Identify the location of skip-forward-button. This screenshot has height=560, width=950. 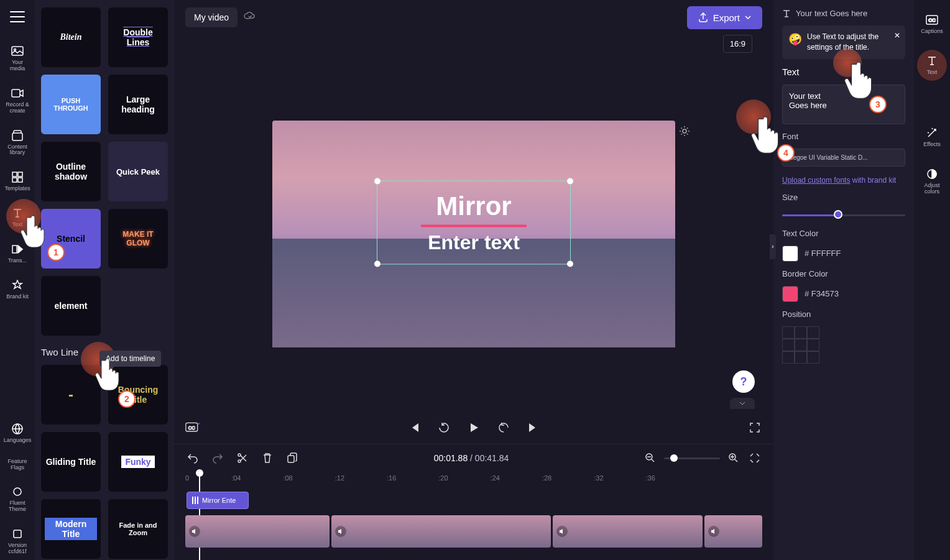
(533, 428).